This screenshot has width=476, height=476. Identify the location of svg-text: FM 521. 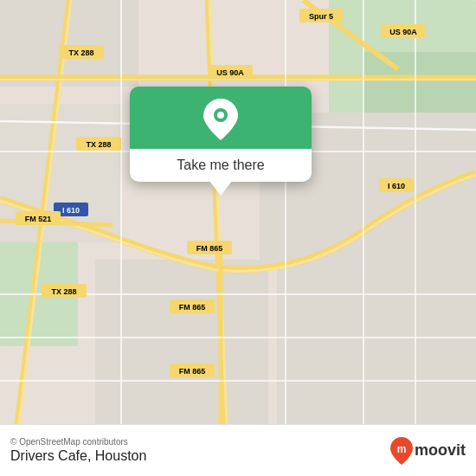
(38, 219).